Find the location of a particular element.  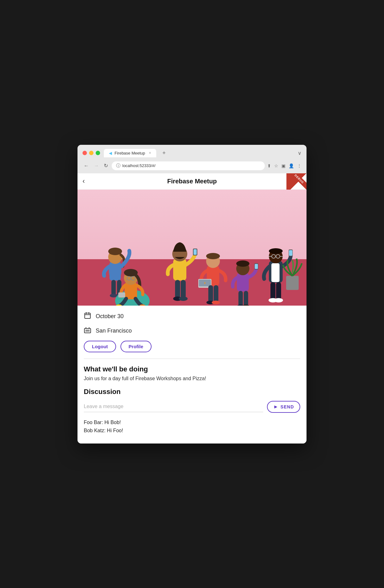

debug-label: DEBUG is located at coordinates (297, 181).